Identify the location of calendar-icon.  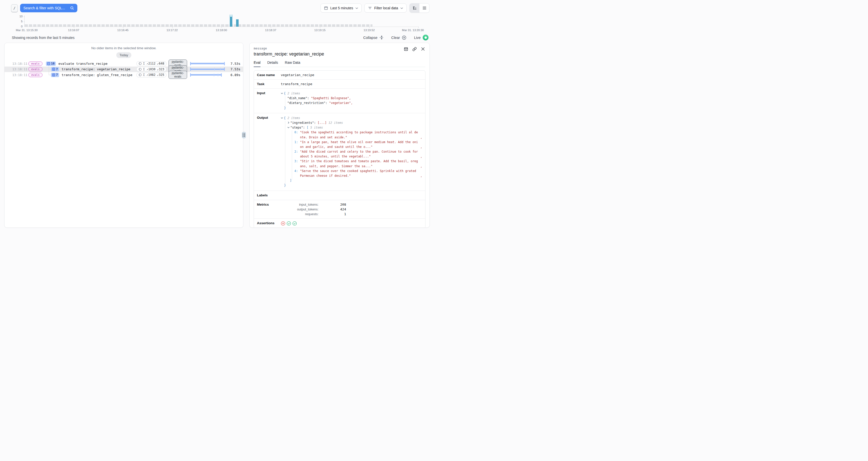
(326, 8).